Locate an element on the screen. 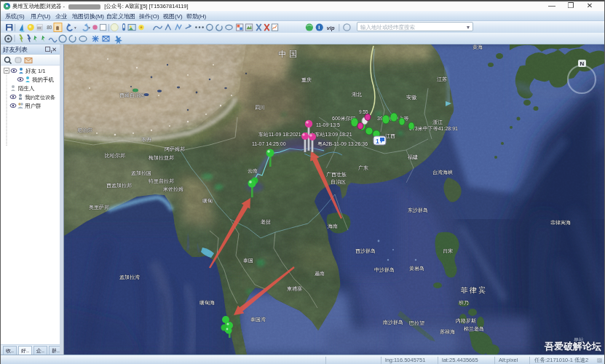  svg-text: 阿萨姆邦 is located at coordinates (175, 149).